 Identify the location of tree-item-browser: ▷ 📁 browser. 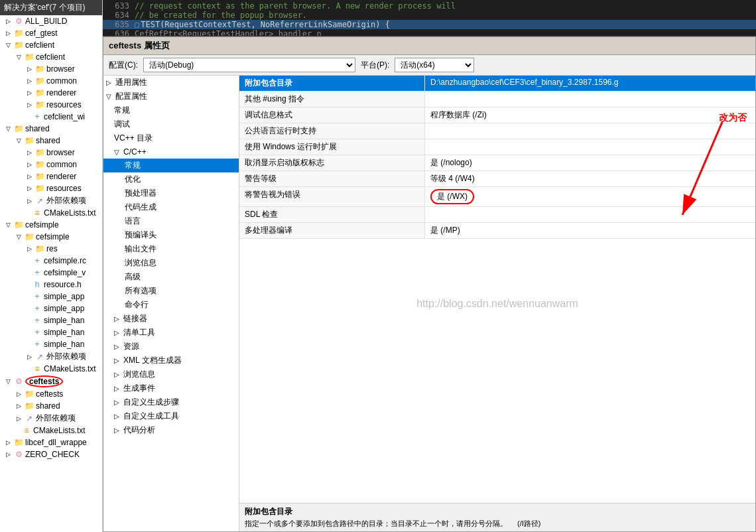
(51, 69).